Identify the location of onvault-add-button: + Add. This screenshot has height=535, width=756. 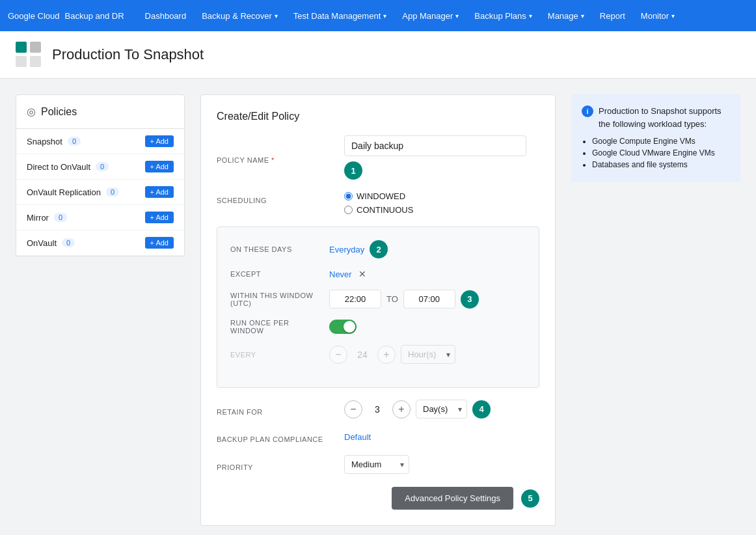
(159, 243).